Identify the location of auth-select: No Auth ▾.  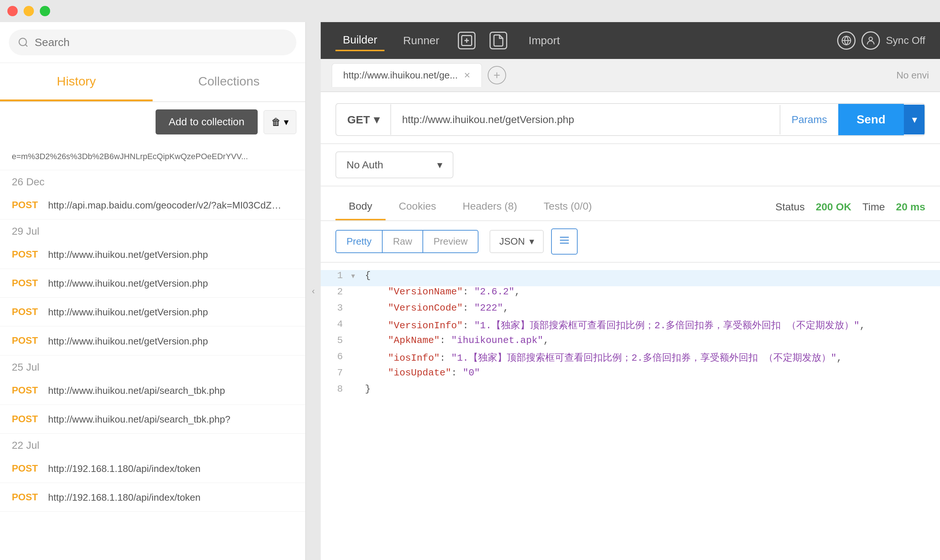
(394, 165).